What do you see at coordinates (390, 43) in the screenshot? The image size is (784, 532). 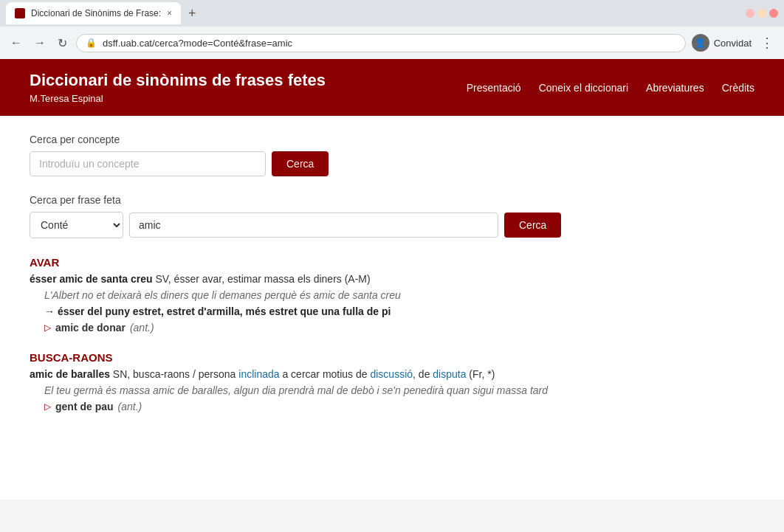 I see `address-text: dsff.uab.cat/cerca?mode=Conté&frase=amic` at bounding box center [390, 43].